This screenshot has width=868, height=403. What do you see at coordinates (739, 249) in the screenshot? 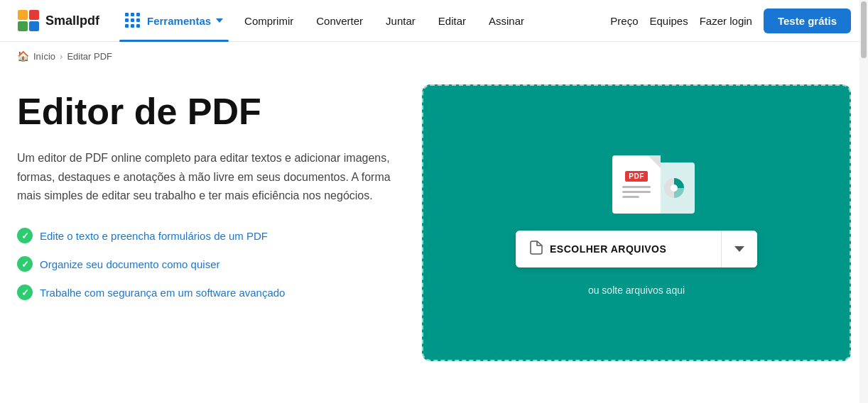
I see `dropdown-arrow-icon` at bounding box center [739, 249].